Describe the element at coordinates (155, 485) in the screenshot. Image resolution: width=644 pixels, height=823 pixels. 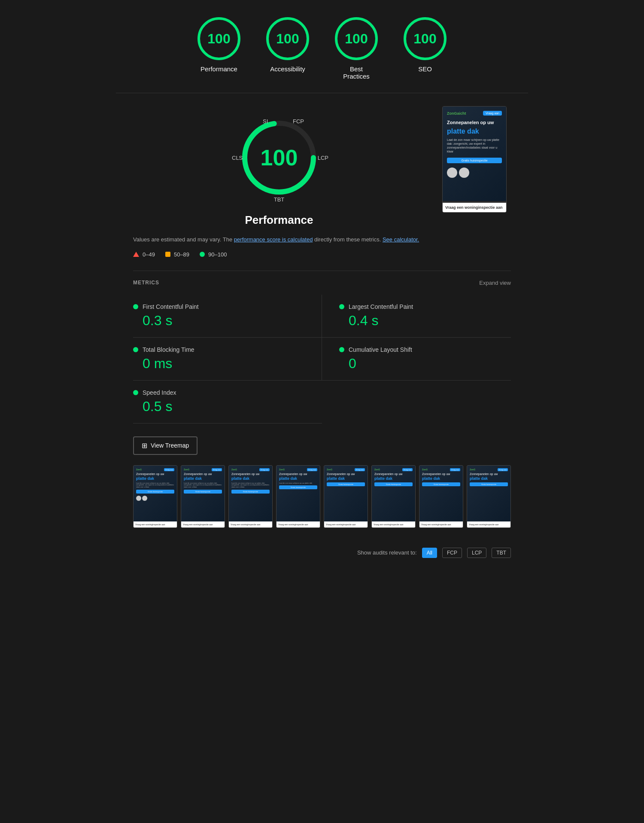
I see `ss1-subtext: Laat de zon maar schijnen op uw platte d…` at that location.